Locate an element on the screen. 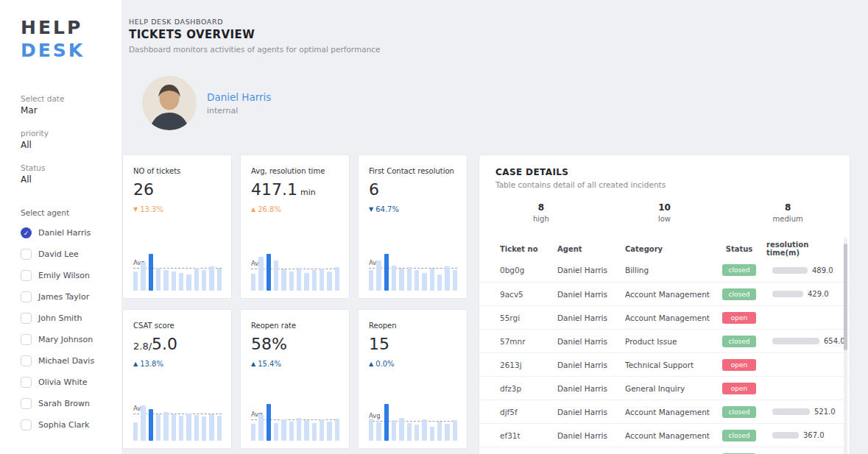  agent-profile: Daniel Harris internal is located at coordinates (206, 103).